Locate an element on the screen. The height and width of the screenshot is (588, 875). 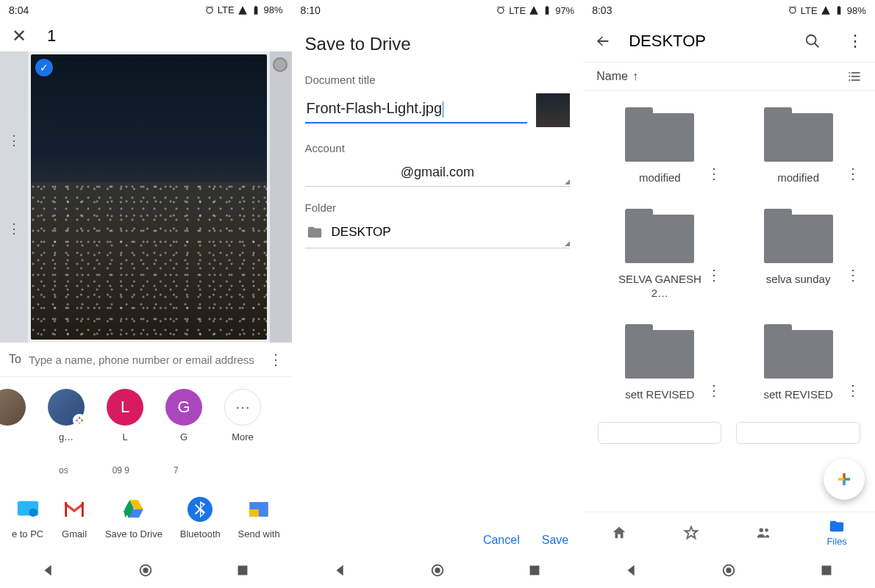
app-bluetooth: Bluetooth is located at coordinates (200, 517).